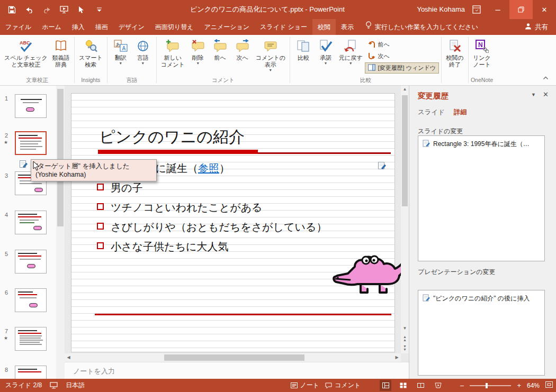 The width and height of the screenshot is (556, 392). Describe the element at coordinates (351, 46) in the screenshot. I see `revert-icon` at that location.